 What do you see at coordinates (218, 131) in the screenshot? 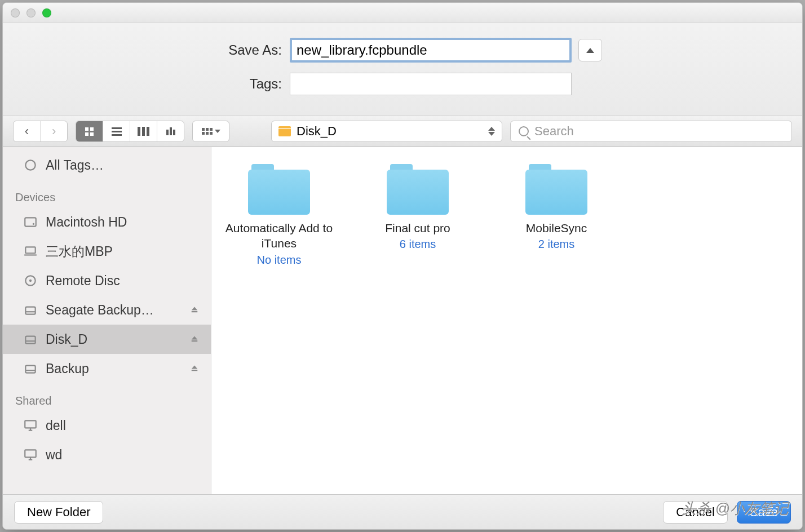
I see `chevron-down-icon` at bounding box center [218, 131].